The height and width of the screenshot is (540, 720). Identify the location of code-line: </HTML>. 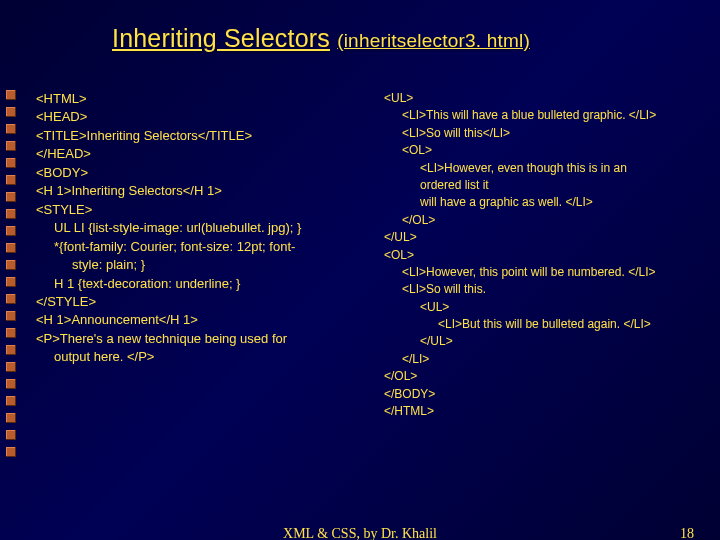
(543, 412).